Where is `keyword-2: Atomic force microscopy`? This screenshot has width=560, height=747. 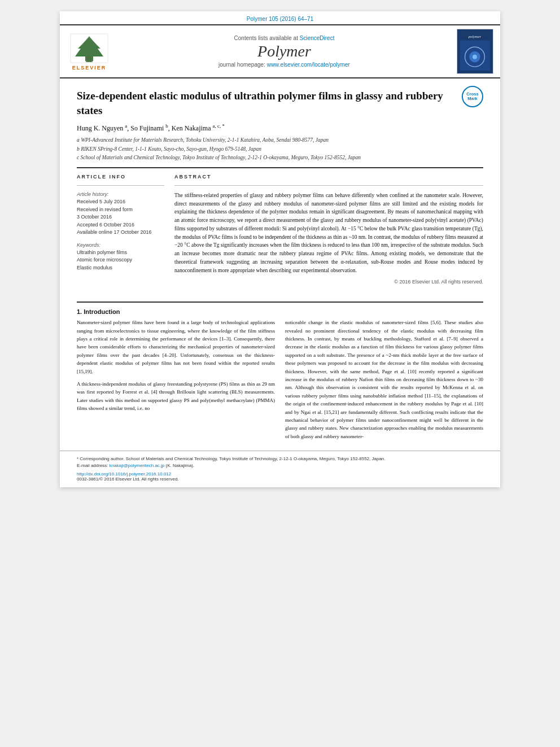
keyword-2: Atomic force microscopy is located at coordinates (121, 260).